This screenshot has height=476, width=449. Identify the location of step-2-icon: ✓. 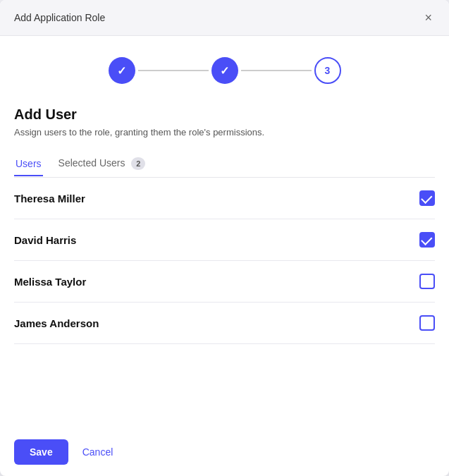
(224, 71).